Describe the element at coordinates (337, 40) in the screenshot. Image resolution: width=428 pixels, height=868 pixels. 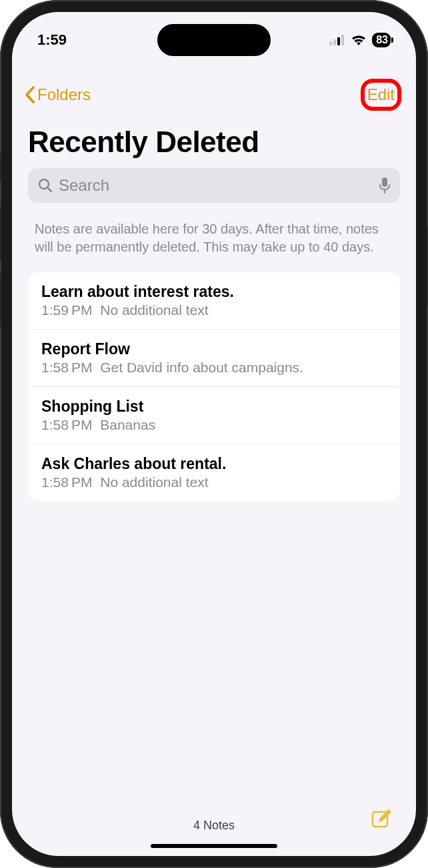
I see `cell-signal-icon` at that location.